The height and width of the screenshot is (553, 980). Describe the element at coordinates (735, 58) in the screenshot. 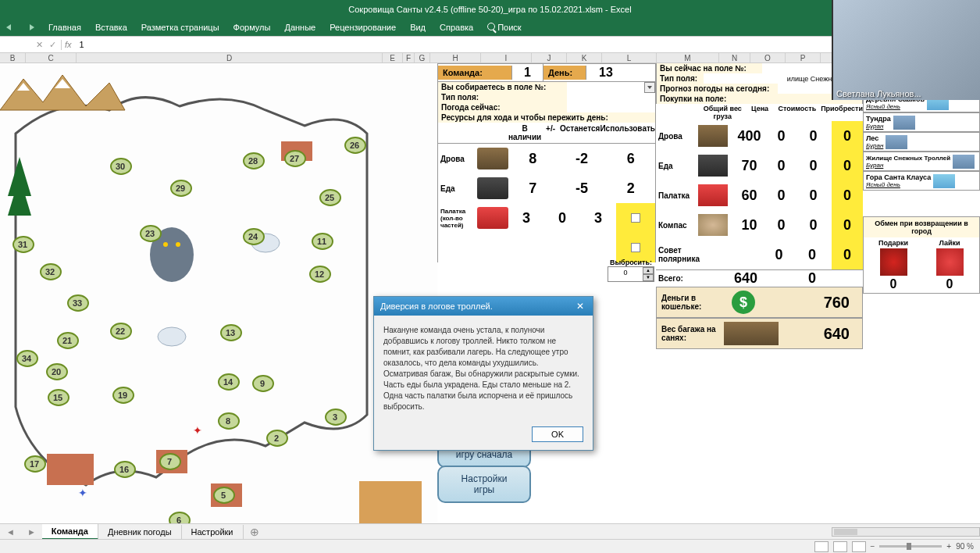

I see `col-n: N` at that location.